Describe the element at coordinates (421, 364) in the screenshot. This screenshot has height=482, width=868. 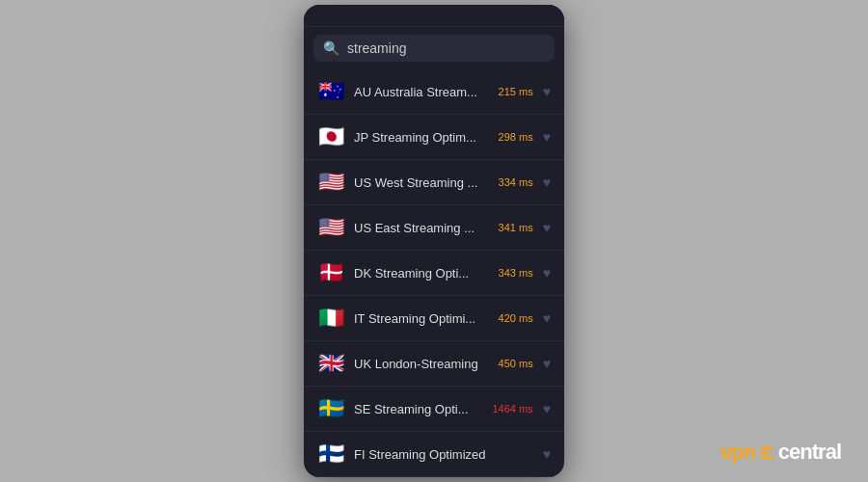
I see `server-name: UK London-Streaming` at that location.